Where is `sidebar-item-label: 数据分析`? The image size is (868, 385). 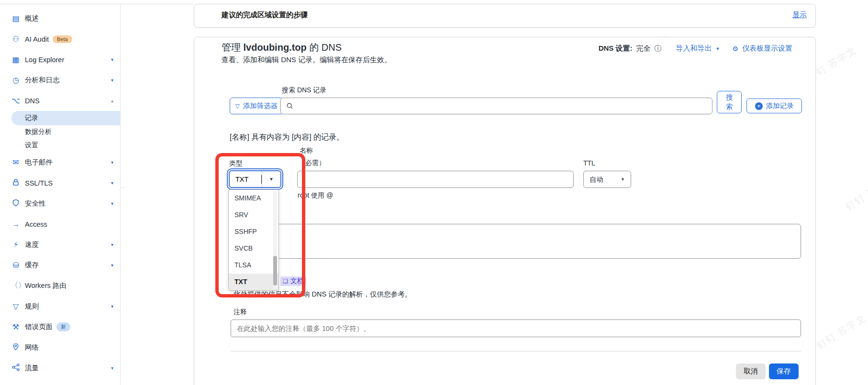
sidebar-item-label: 数据分析 is located at coordinates (38, 132).